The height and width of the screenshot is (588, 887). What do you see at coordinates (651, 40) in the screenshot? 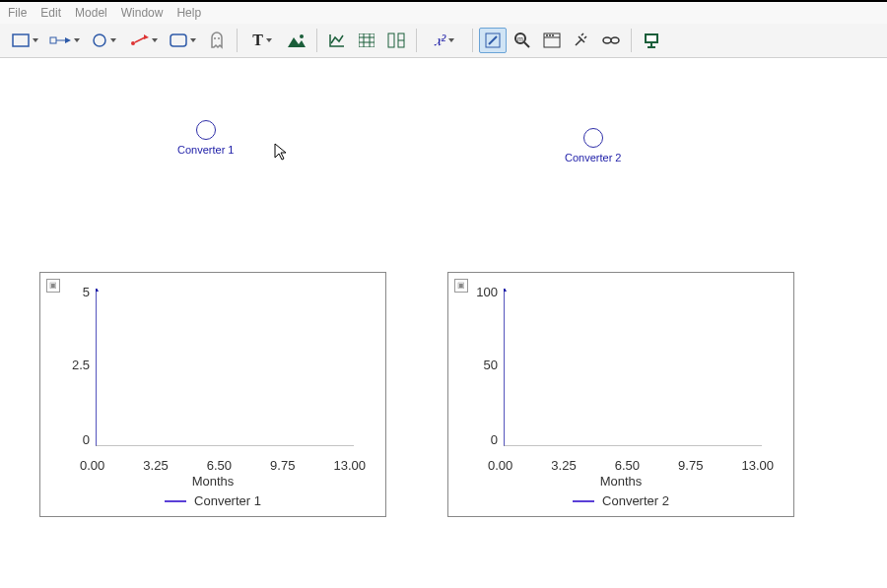
I see `monitor-icon` at bounding box center [651, 40].